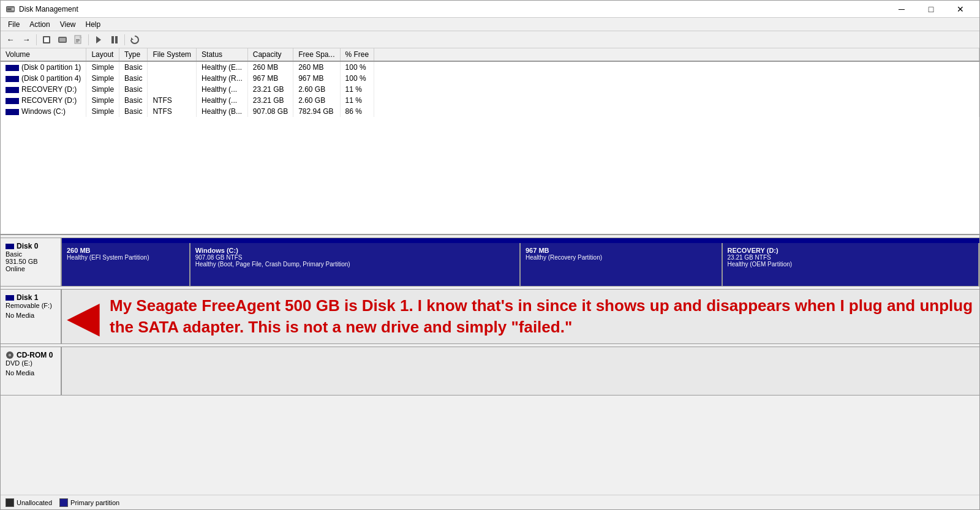  I want to click on disk1-icon, so click(10, 298).